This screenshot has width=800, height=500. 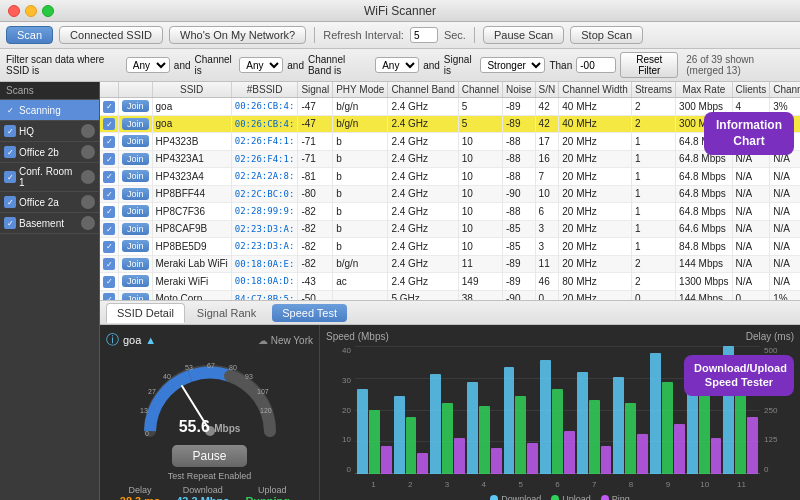 What do you see at coordinates (455, 35) in the screenshot?
I see `refresh-unit: Sec.` at bounding box center [455, 35].